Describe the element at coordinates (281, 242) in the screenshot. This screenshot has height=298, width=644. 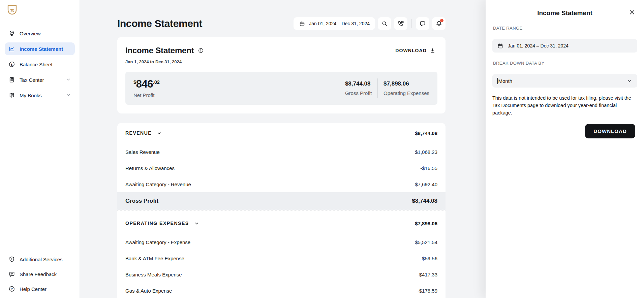
I see `table-row: Awaiting Category - Expense $5,521.54` at that location.